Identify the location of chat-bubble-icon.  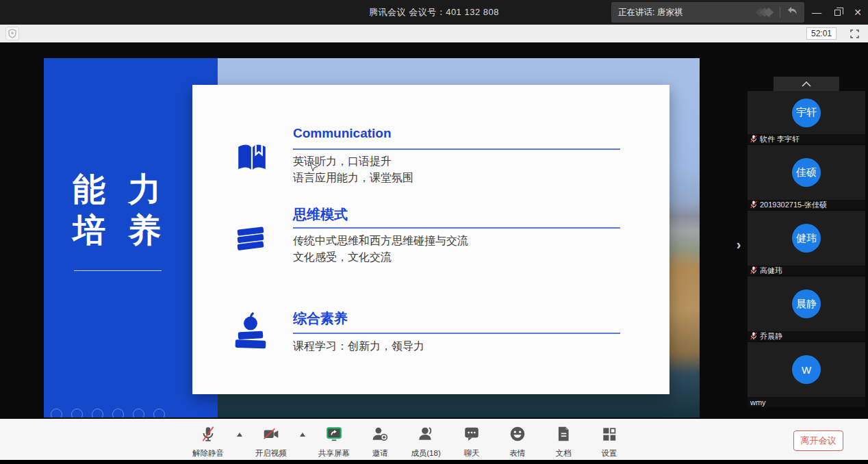
(472, 435).